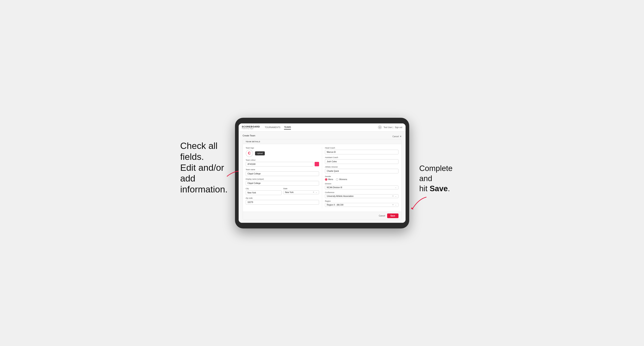  I want to click on display-name-group: Display name (unique), so click(282, 182).